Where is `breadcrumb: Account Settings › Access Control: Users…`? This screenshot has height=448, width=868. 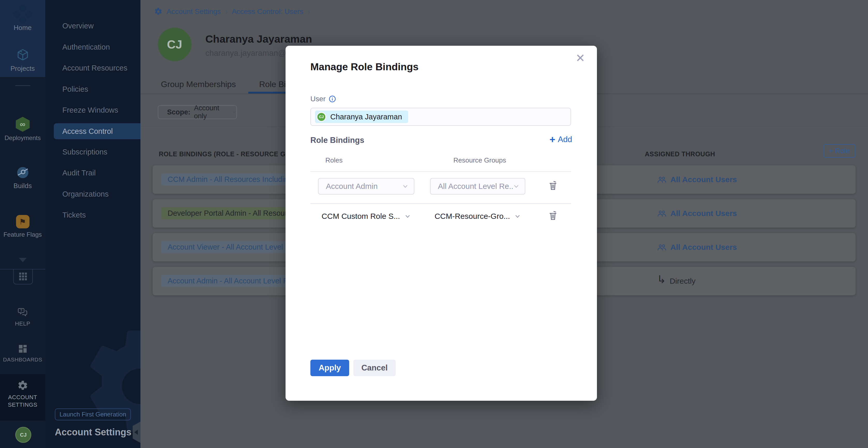
breadcrumb: Account Settings › Access Control: Users… is located at coordinates (232, 11).